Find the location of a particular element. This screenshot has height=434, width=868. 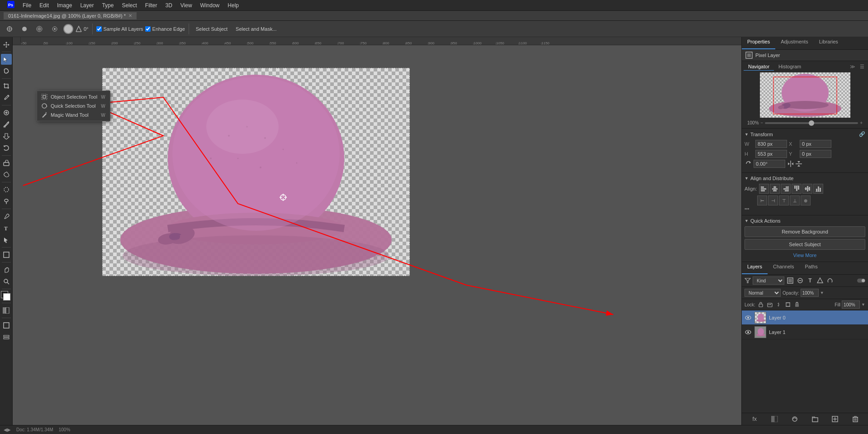

tab-close-icon: ✕ is located at coordinates (130, 15).